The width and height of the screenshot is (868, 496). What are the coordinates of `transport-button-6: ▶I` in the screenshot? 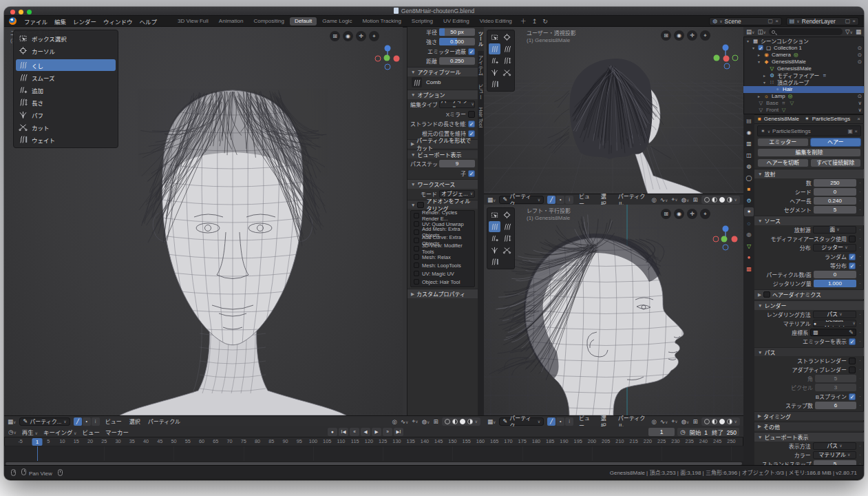 It's located at (399, 432).